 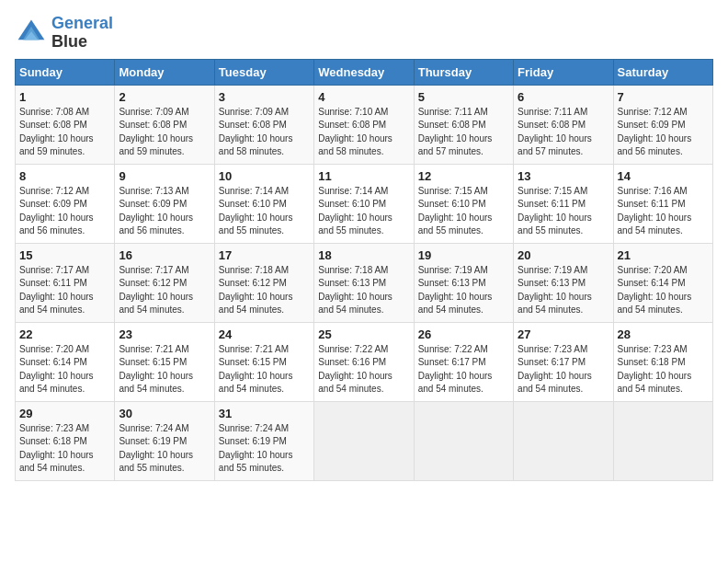 I want to click on calendar-cell: 12 Sunrise: 7:15 AM Sunset: 6:10 PM Dayl…, so click(x=463, y=203).